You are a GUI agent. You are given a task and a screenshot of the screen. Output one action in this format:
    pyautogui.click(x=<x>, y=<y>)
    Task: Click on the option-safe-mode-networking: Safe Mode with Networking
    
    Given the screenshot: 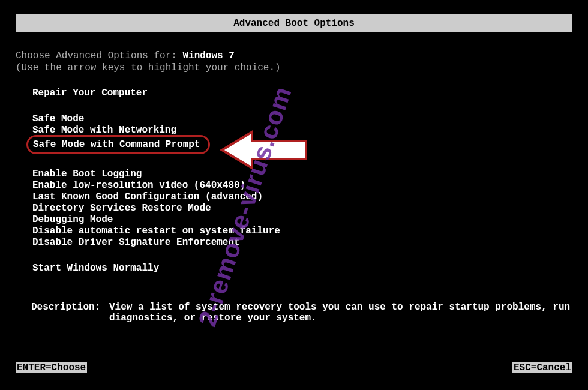 What is the action you would take?
    pyautogui.click(x=104, y=130)
    